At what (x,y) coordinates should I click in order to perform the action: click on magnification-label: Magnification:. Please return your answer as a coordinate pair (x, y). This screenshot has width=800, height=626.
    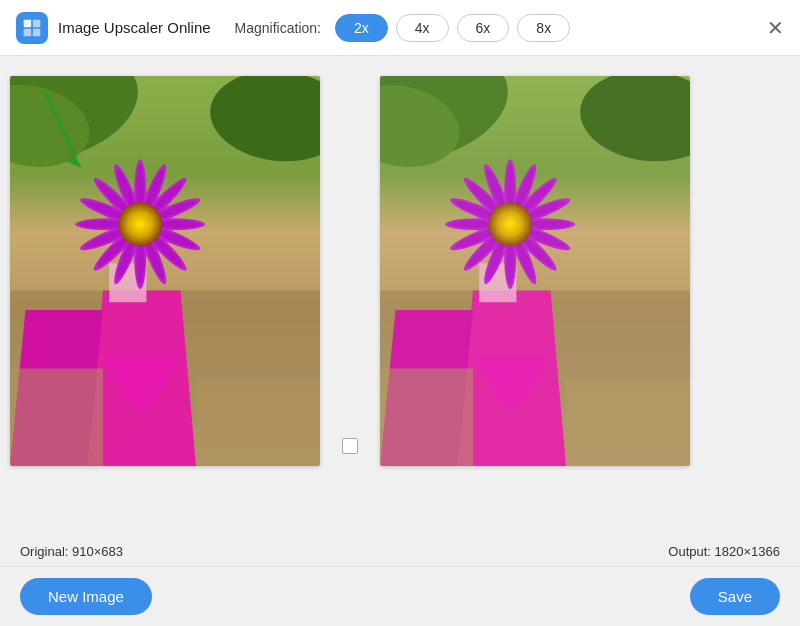
    Looking at the image, I should click on (278, 28).